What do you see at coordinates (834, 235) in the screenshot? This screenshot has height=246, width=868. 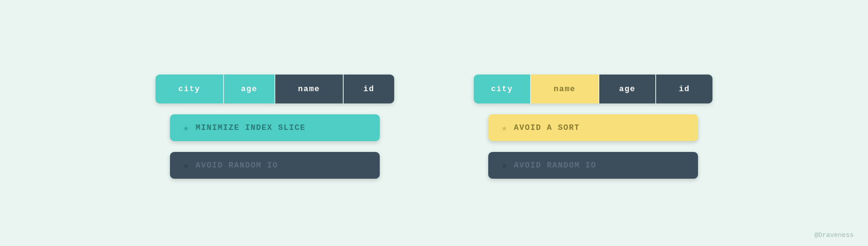 I see `attribution-text: @Draveness` at bounding box center [834, 235].